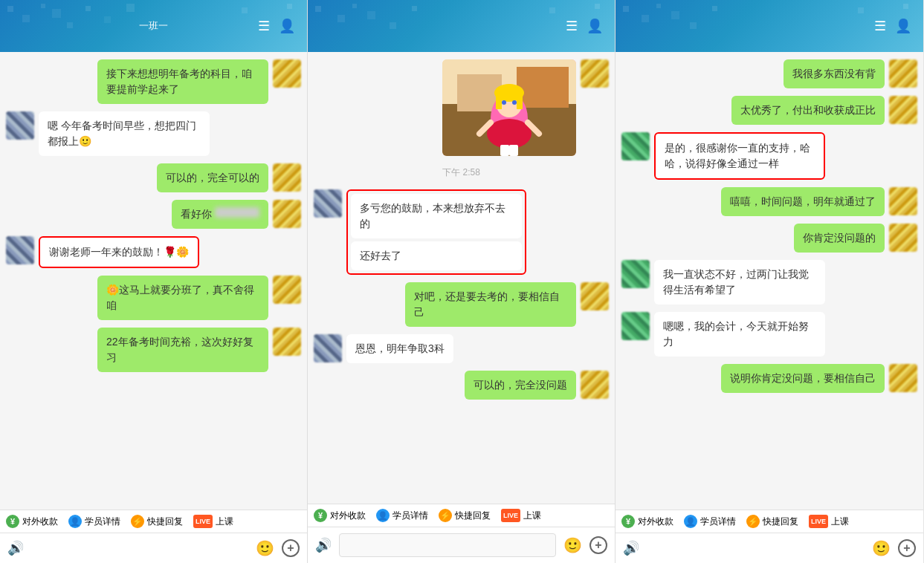 Image resolution: width=924 pixels, height=563 pixels. What do you see at coordinates (213, 178) in the screenshot?
I see `bubble: 可以的，完全可以的` at bounding box center [213, 178].